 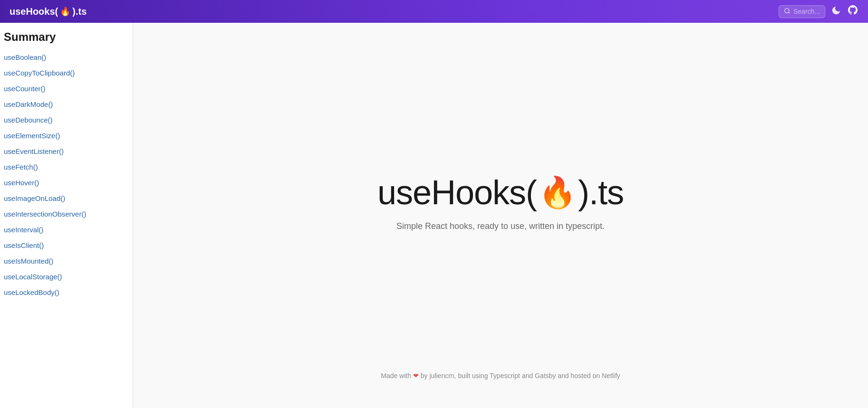 I want to click on hero-fire-icon: 🔥, so click(x=557, y=193).